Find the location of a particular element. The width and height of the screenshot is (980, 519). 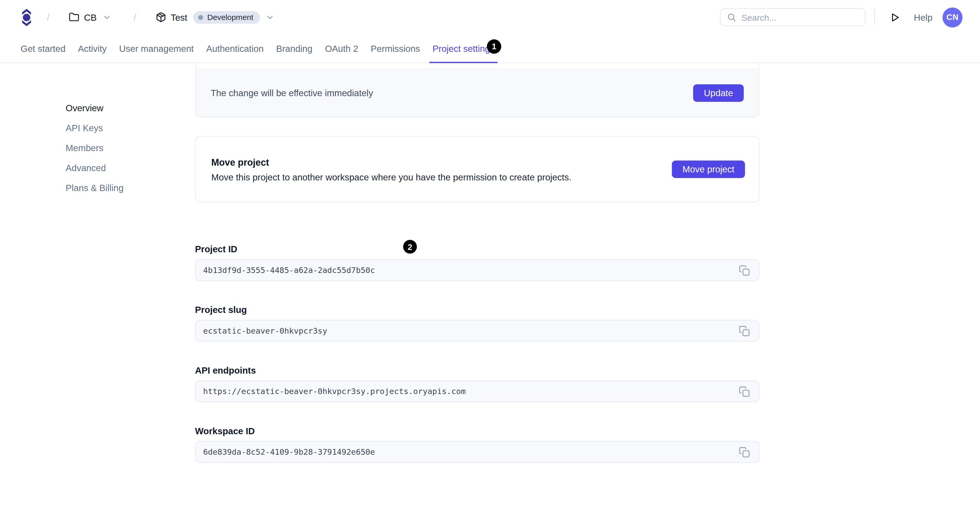

field-value-box: ecstatic-beaver-0hkvpcr3sy is located at coordinates (477, 331).